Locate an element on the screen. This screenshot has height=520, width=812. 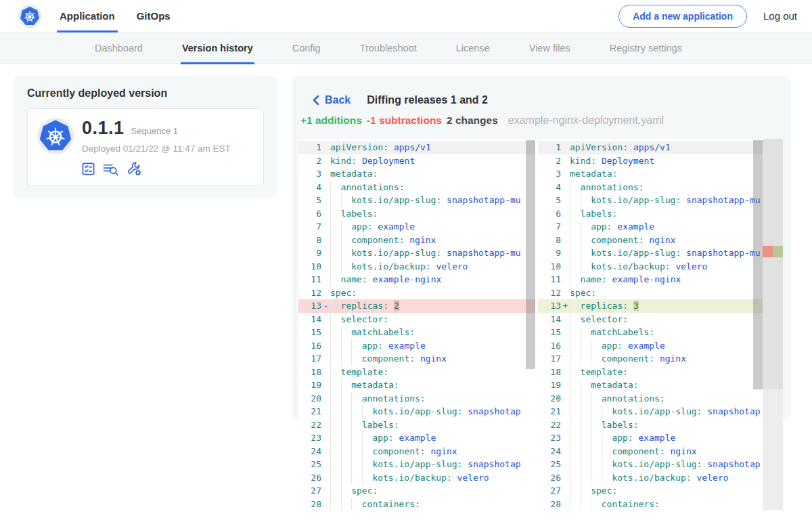
logout-button: Log out is located at coordinates (780, 16).